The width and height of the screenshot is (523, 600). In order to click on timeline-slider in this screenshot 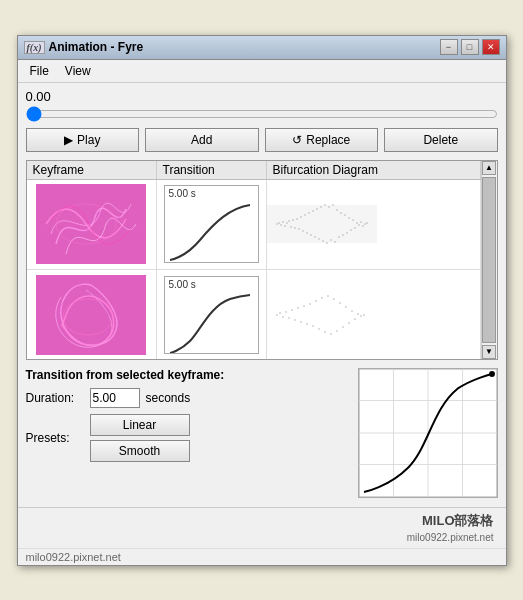, I will do `click(262, 114)`.